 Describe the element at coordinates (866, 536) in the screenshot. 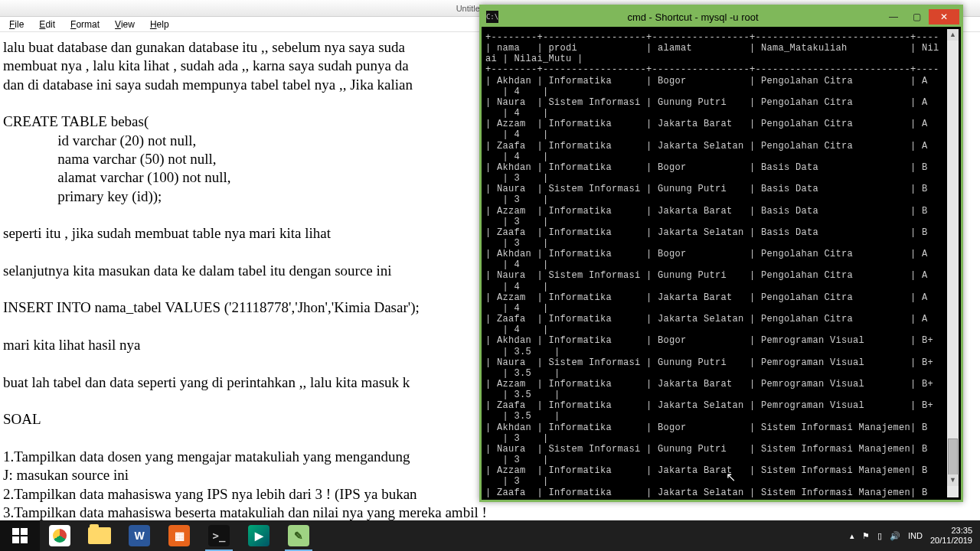

I see `tray-flag-icon: ⚑` at that location.